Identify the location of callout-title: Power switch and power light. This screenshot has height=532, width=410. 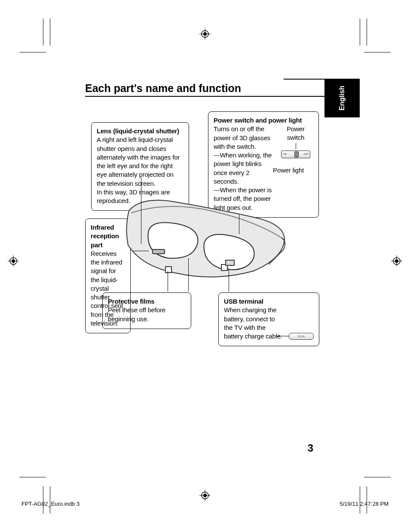
(263, 120).